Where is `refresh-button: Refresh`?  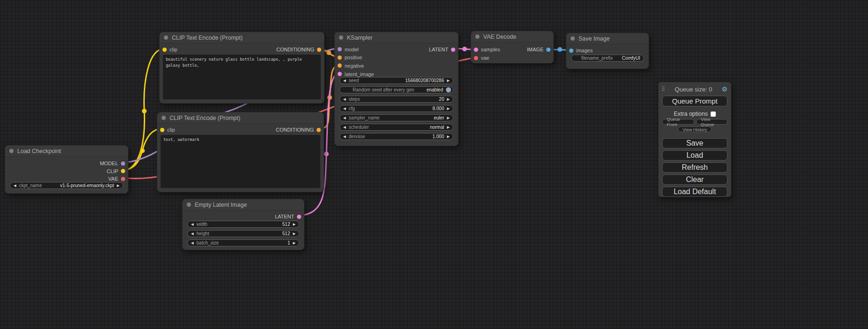
refresh-button: Refresh is located at coordinates (695, 168).